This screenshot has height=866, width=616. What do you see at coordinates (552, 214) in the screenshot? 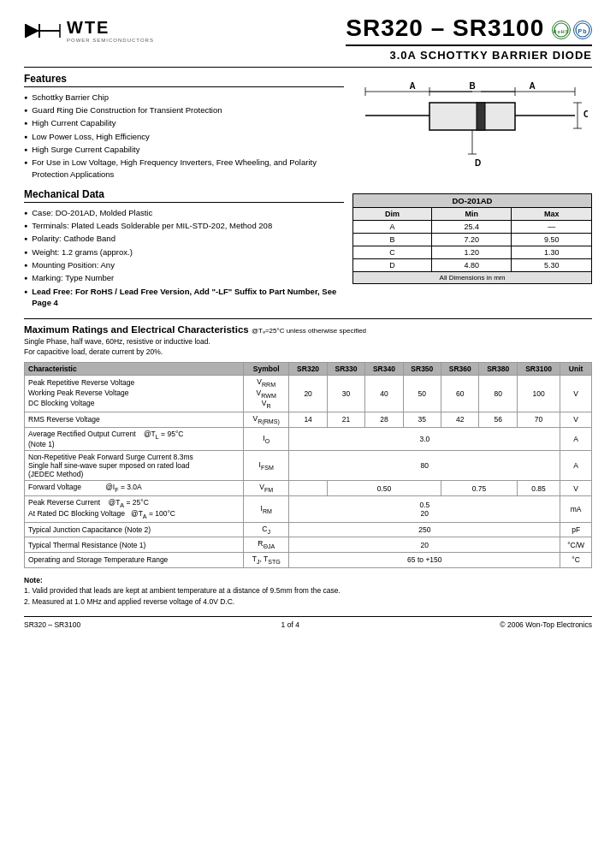
I see `dim-header-max: Max` at bounding box center [552, 214].